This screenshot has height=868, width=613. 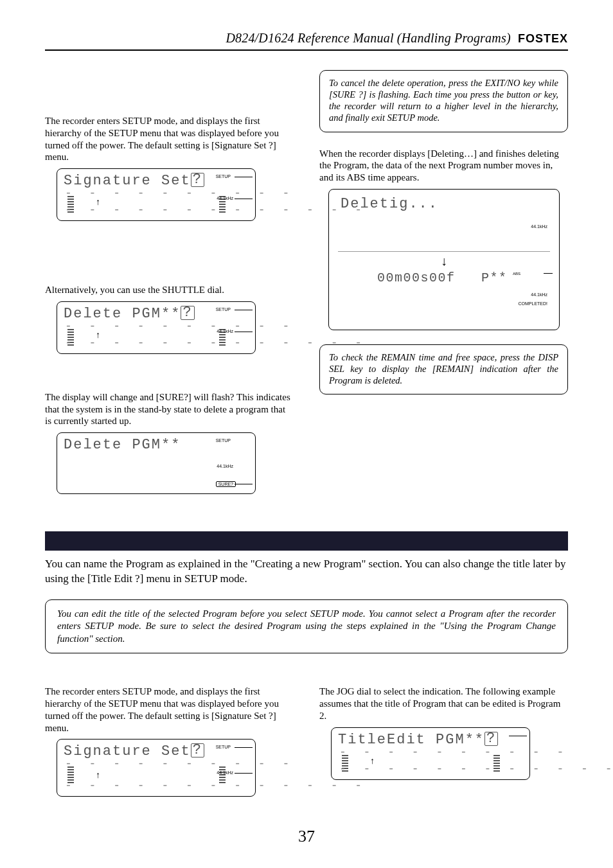 What do you see at coordinates (517, 274) in the screenshot?
I see `abs-badge: ABS` at bounding box center [517, 274].